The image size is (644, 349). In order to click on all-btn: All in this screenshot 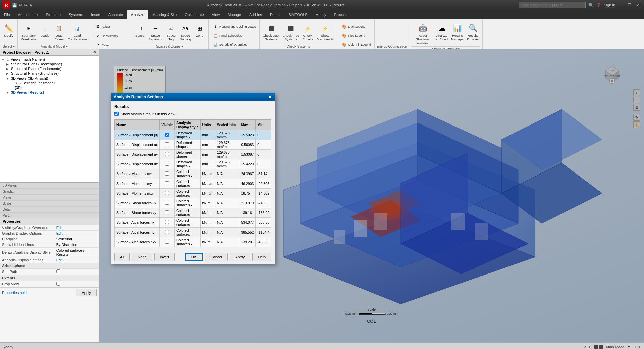, I will do `click(122, 257)`.